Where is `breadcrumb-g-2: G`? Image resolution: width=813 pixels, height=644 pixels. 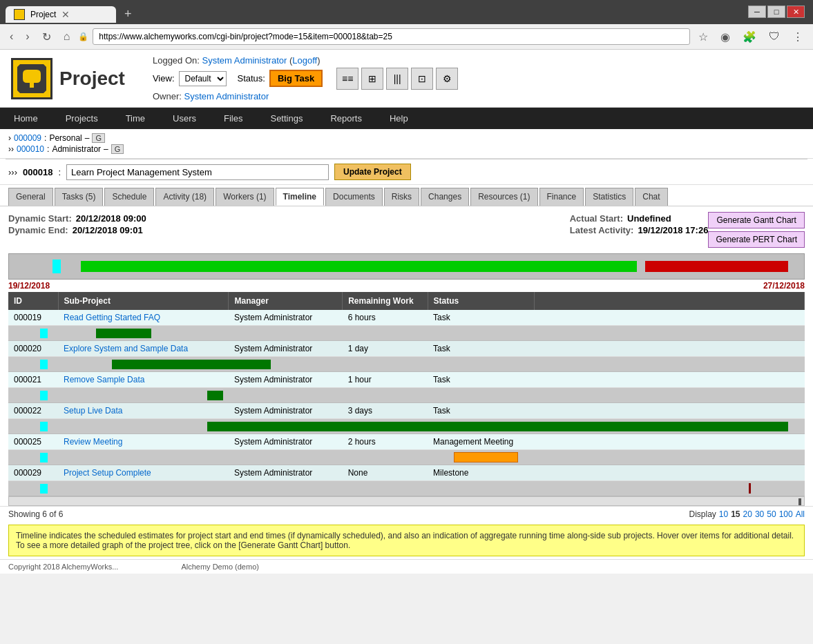 breadcrumb-g-2: G is located at coordinates (117, 149).